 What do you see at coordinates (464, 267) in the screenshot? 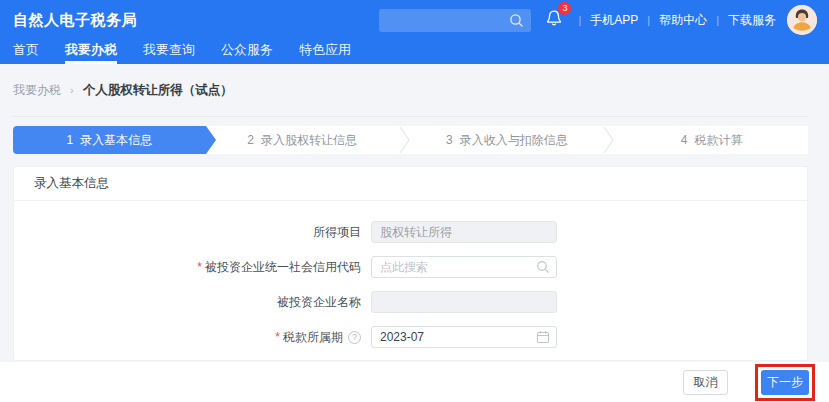
I see `credit-code-input` at bounding box center [464, 267].